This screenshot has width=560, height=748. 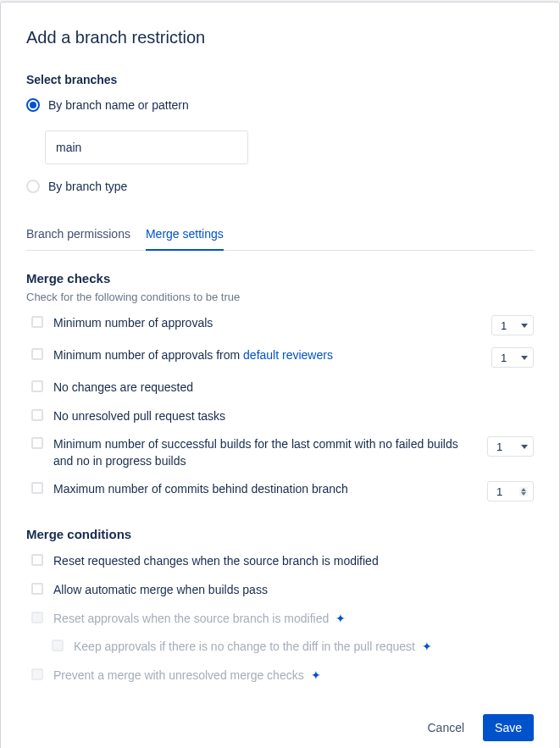 What do you see at coordinates (283, 491) in the screenshot?
I see `check-max-commits-behind: Maximum number of commits behind destina…` at bounding box center [283, 491].